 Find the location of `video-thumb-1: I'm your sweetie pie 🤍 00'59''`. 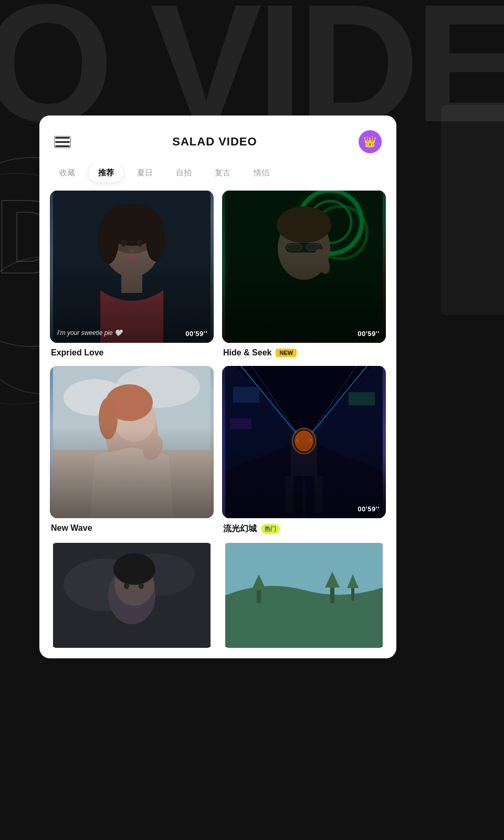

video-thumb-1: I'm your sweetie pie 🤍 00'59'' is located at coordinates (132, 267).